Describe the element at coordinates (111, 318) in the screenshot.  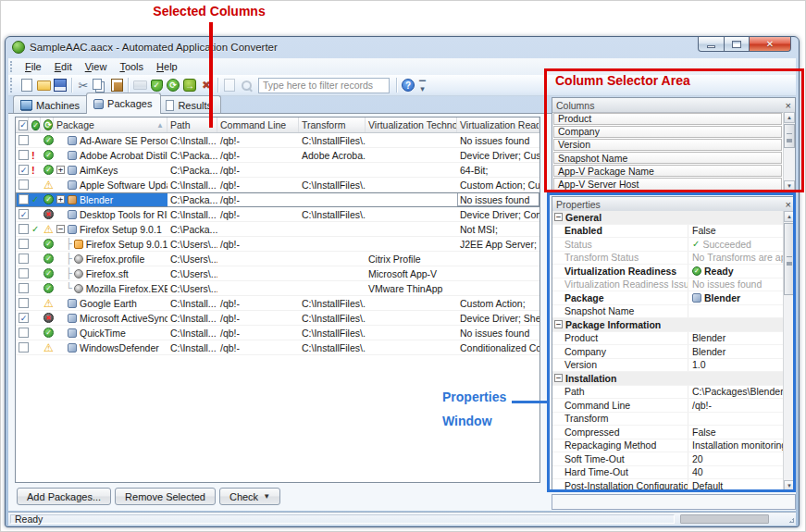
I see `row-package-cell: Microsoft ActiveSync` at that location.